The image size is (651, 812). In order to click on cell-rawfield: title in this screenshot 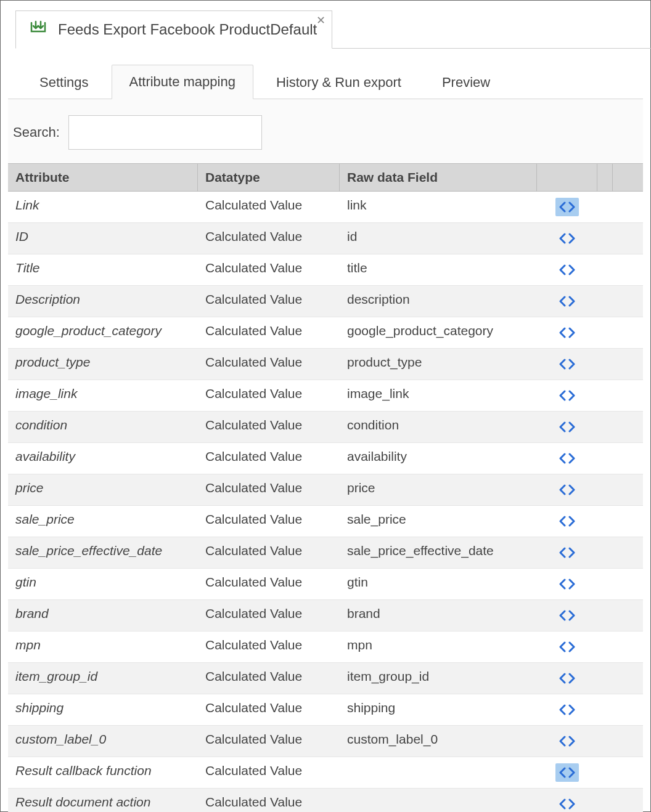, I will do `click(438, 270)`.